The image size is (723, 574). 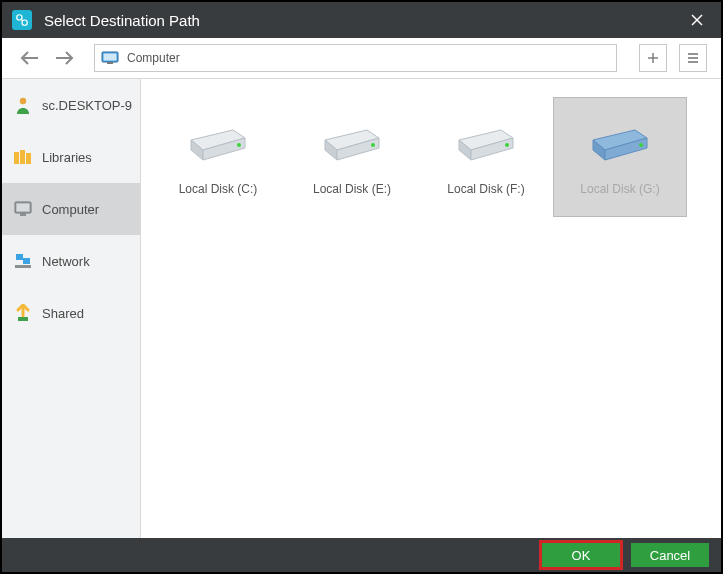 What do you see at coordinates (30, 58) in the screenshot?
I see `arrow-left-icon` at bounding box center [30, 58].